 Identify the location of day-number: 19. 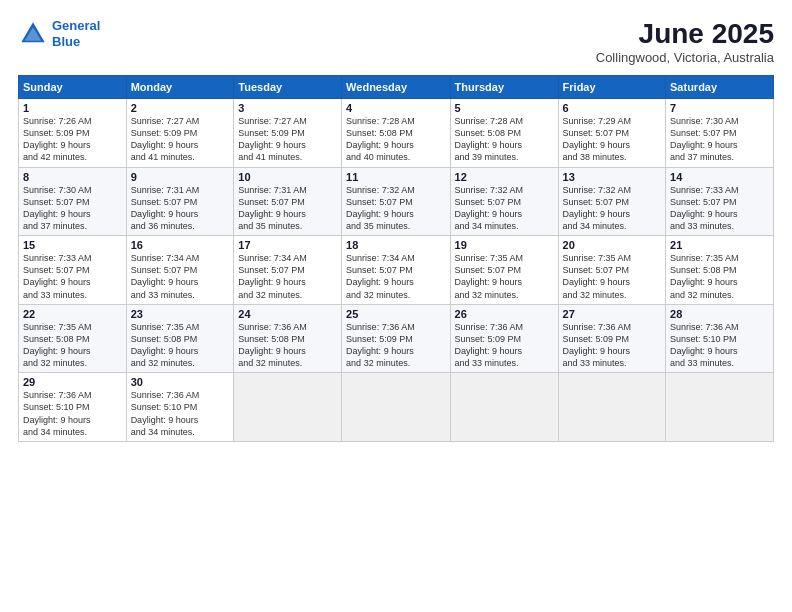
(504, 245).